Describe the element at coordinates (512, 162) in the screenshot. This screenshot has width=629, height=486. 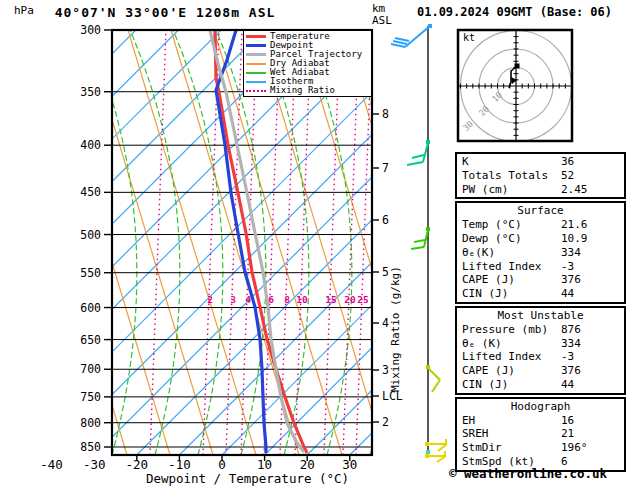
I see `table-row-label: K` at that location.